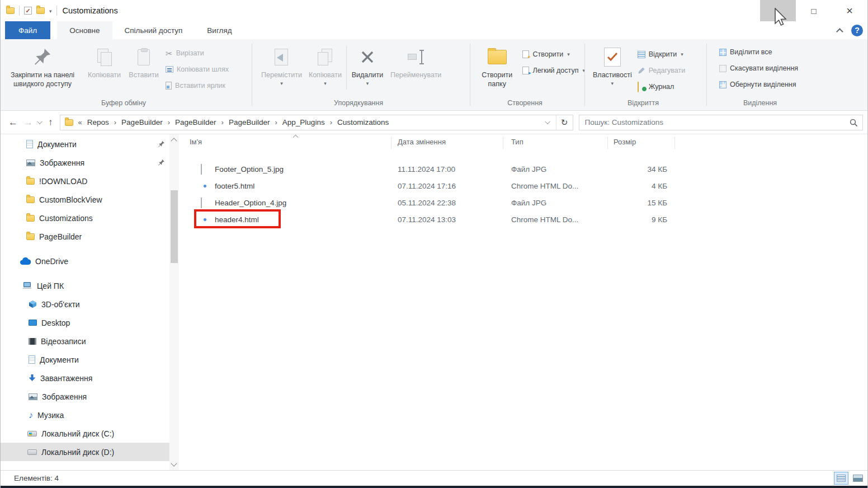 This screenshot has width=868, height=488. I want to click on help-button: ?, so click(857, 30).